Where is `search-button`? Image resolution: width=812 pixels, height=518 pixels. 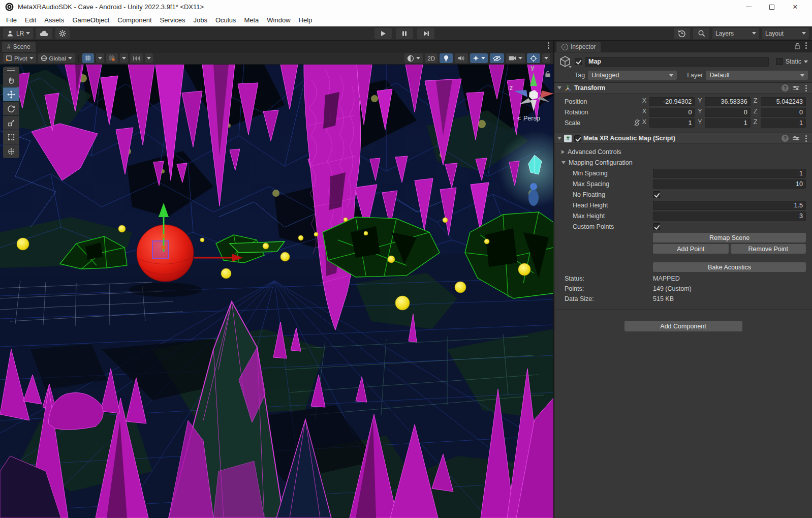 search-button is located at coordinates (701, 34).